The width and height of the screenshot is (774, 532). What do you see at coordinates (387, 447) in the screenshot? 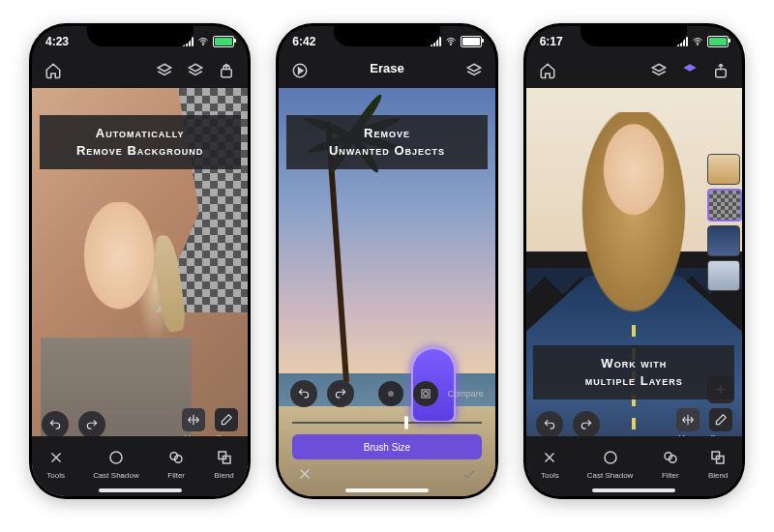
I see `brush-size-button: Brush Size` at bounding box center [387, 447].